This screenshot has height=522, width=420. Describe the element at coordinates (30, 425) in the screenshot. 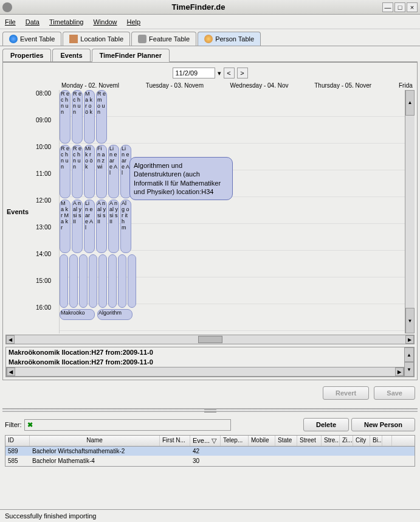

I see `clear-filter-icon: ✖` at that location.